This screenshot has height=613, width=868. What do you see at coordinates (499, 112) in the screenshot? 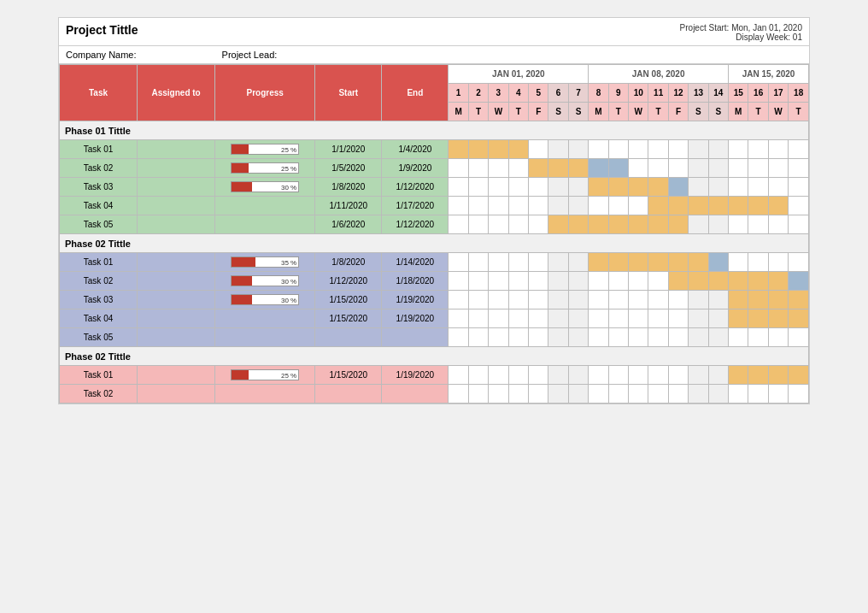
I see `day-header-2: W` at bounding box center [499, 112].